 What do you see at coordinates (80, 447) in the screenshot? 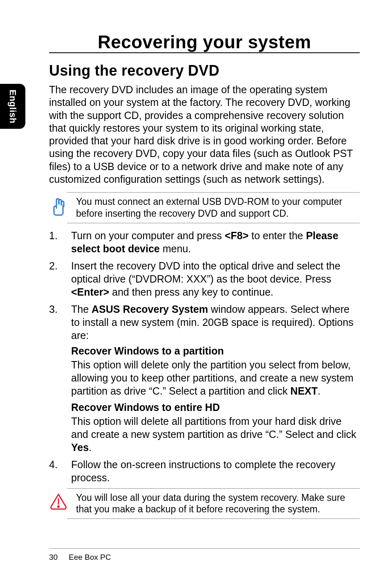
I see `bold-yes: Yes` at bounding box center [80, 447].